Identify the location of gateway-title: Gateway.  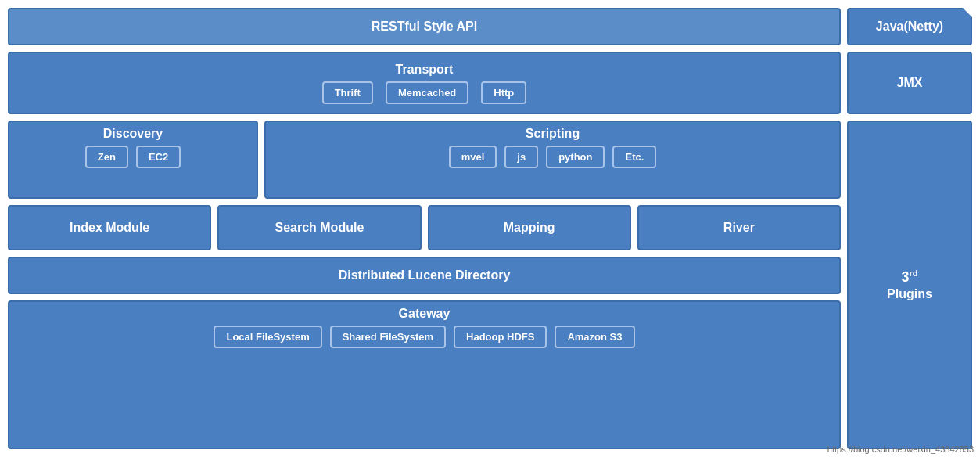
(424, 314).